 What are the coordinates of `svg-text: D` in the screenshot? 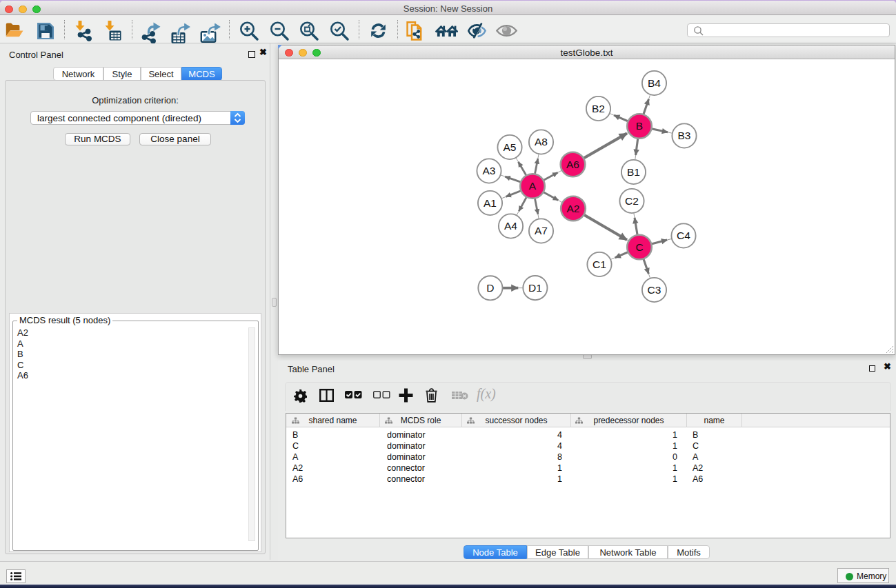 It's located at (490, 288).